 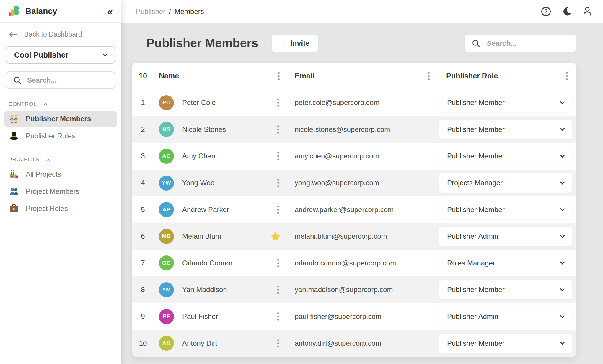 What do you see at coordinates (167, 183) in the screenshot?
I see `avatar: YW` at bounding box center [167, 183].